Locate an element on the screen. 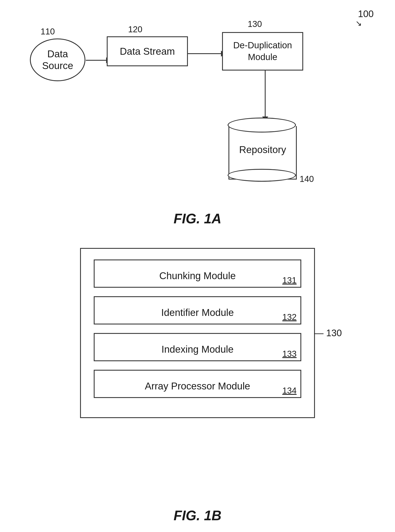  data-source-label: DataSource is located at coordinates (58, 60).